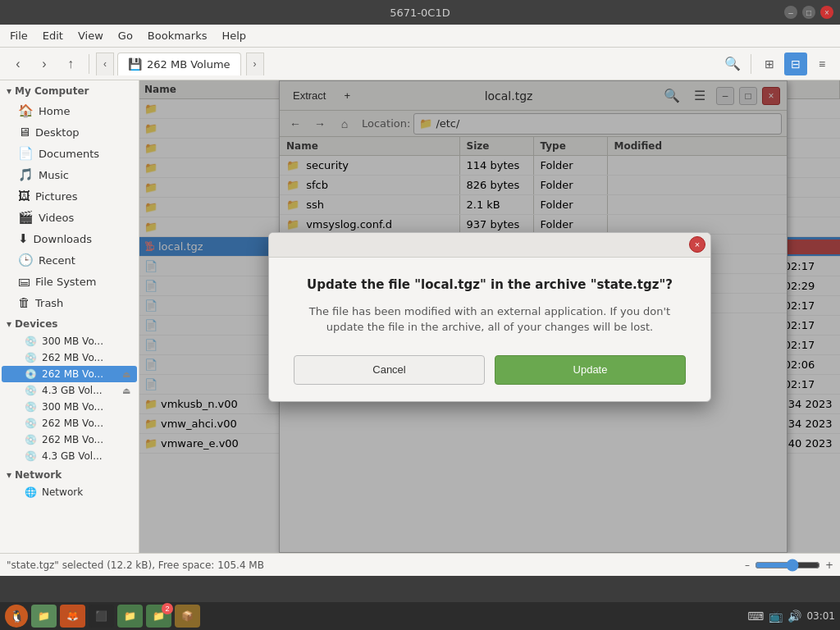 The width and height of the screenshot is (840, 630). What do you see at coordinates (25, 196) in the screenshot?
I see `pictures-icon: 🖼` at bounding box center [25, 196].